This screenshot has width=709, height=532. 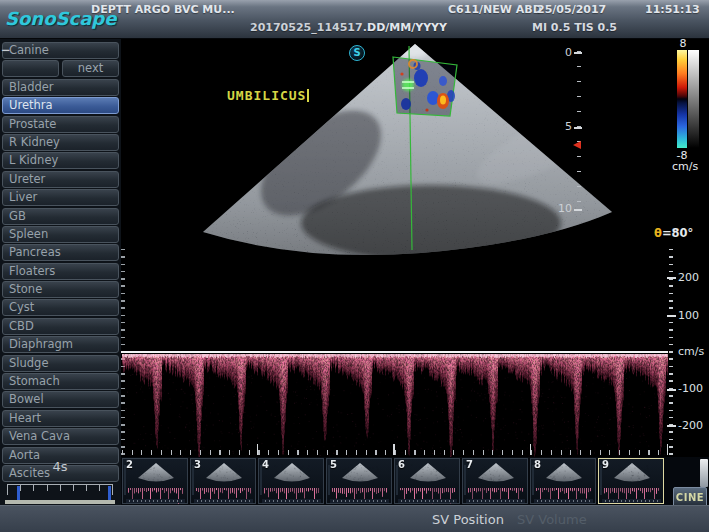 What do you see at coordinates (415, 481) in the screenshot?
I see `thumbnail-strip: 2 3 4 5 6 7 8 9` at bounding box center [415, 481].